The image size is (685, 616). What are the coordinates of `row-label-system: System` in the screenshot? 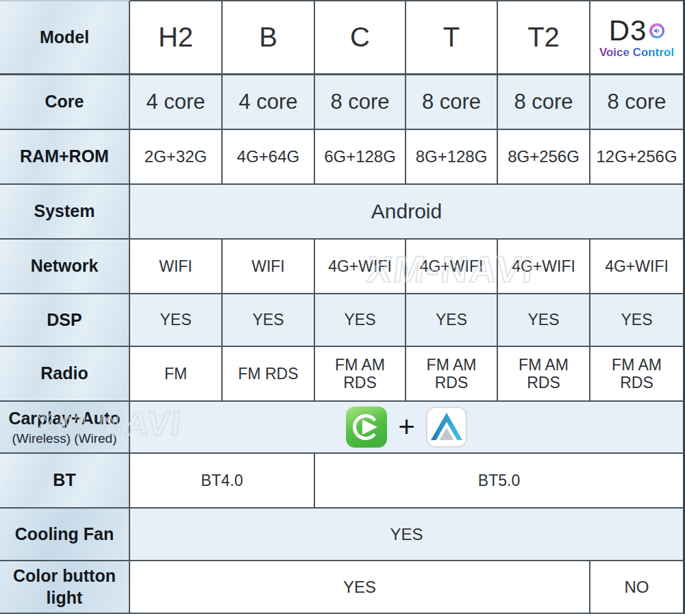 It's located at (65, 212).